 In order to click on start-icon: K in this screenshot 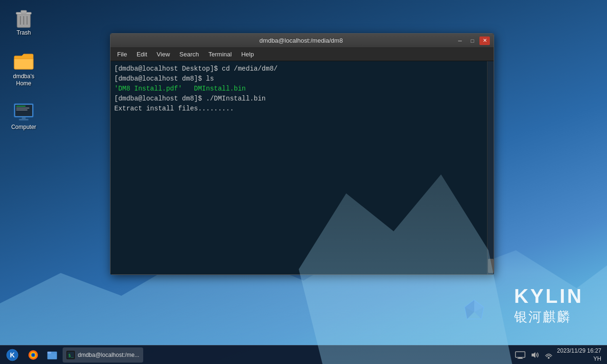, I will do `click(12, 355)`.